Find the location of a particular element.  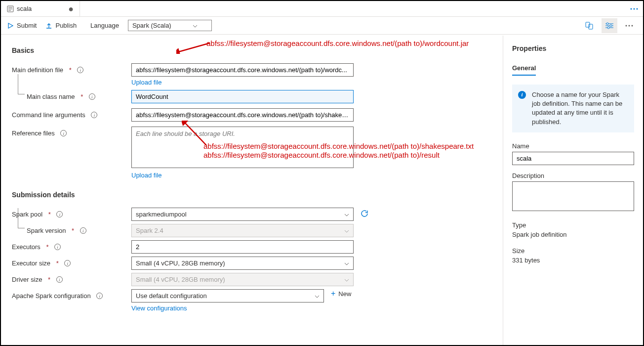

spark-pool-value: sparkmediumpool is located at coordinates (161, 215).